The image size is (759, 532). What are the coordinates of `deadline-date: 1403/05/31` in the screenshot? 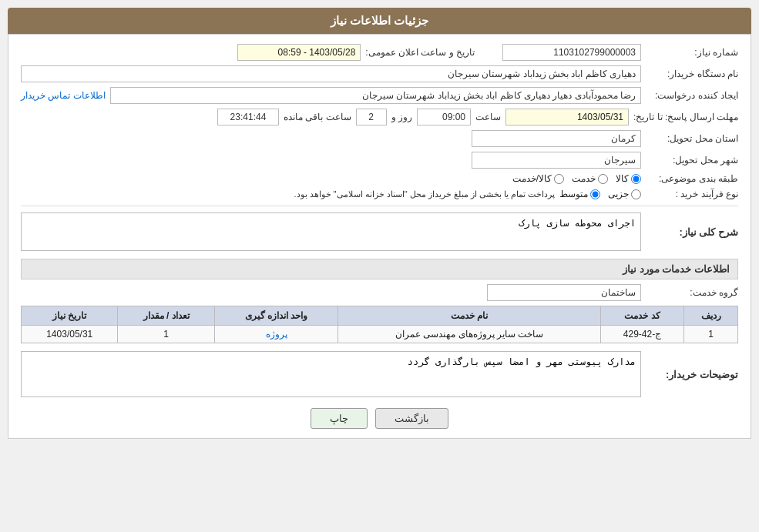 It's located at (567, 117).